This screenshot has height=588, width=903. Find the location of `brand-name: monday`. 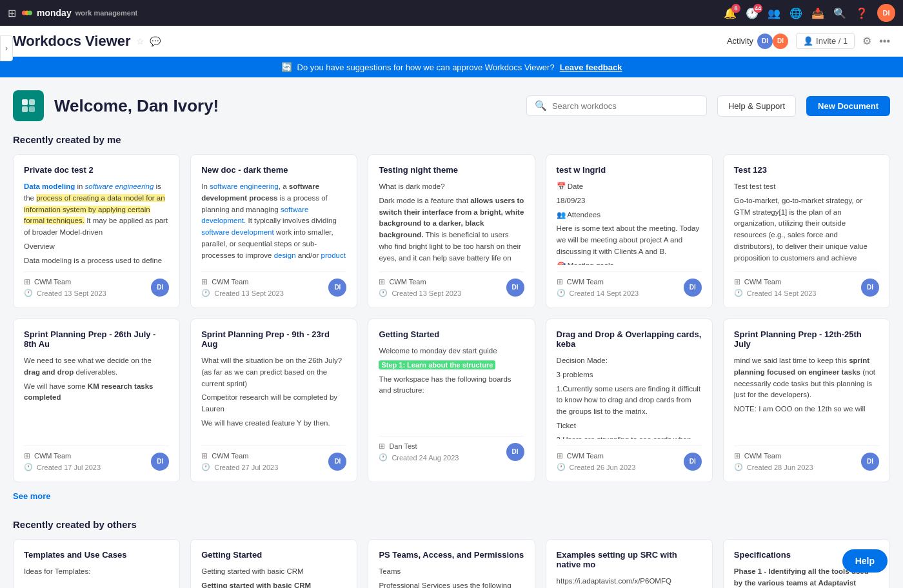

brand-name: monday is located at coordinates (54, 13).